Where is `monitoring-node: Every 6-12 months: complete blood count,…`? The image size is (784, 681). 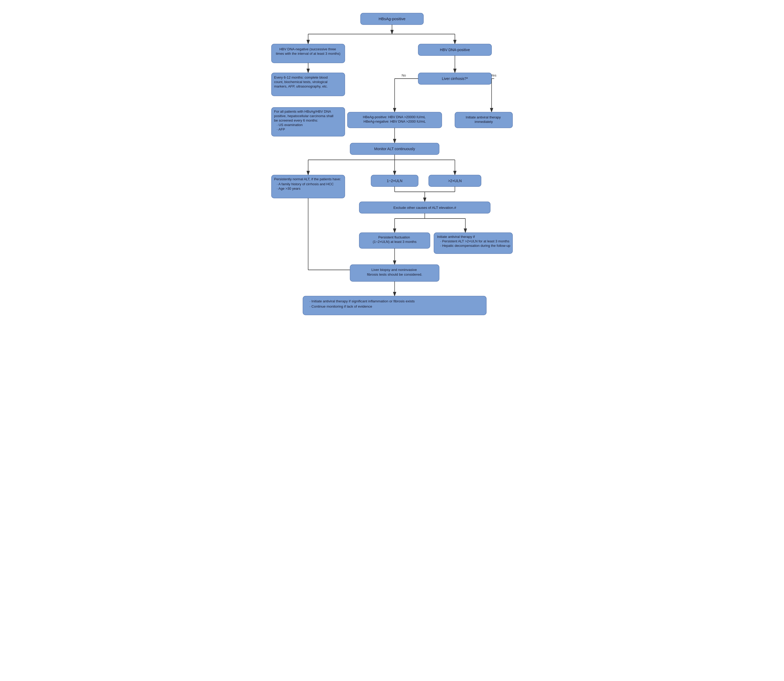 monitoring-node: Every 6-12 months: complete blood count,… is located at coordinates (301, 82).